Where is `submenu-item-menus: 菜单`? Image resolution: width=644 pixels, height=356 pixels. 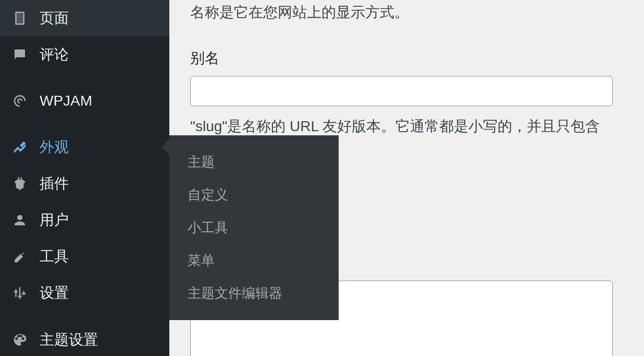 submenu-item-menus: 菜单 is located at coordinates (254, 260).